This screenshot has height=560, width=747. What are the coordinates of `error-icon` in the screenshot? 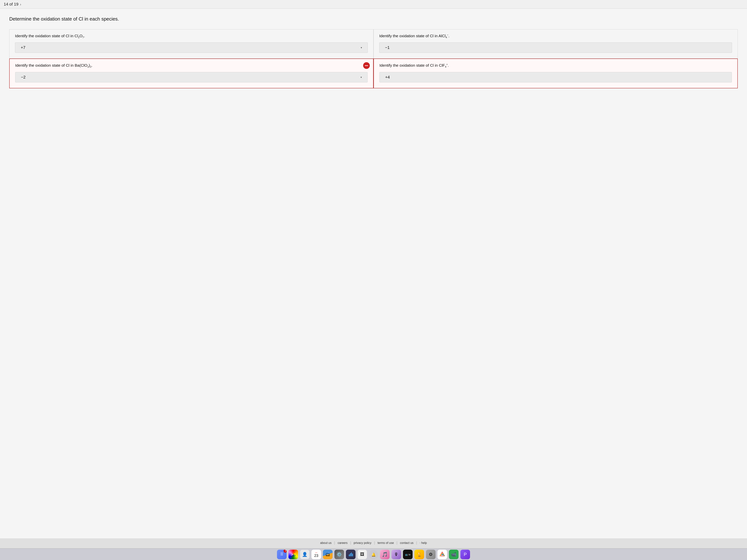 It's located at (366, 65).